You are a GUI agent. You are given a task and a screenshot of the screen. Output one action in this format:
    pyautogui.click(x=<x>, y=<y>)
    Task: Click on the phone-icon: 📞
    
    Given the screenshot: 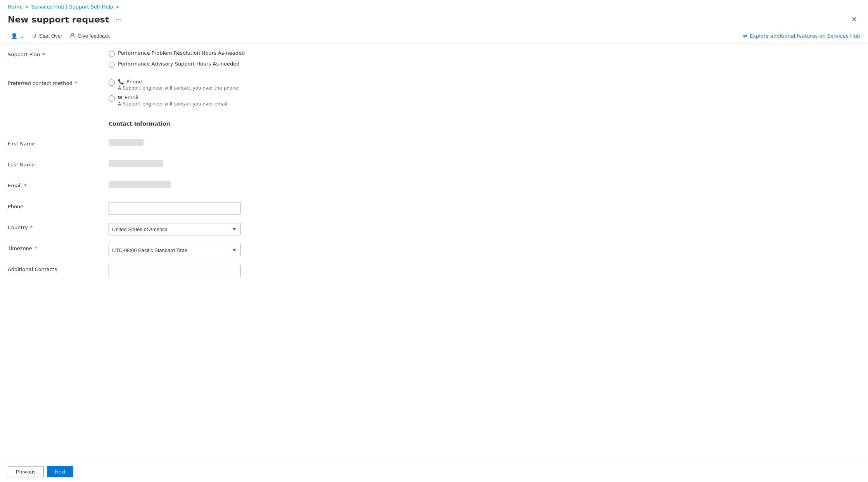 What is the action you would take?
    pyautogui.click(x=121, y=81)
    